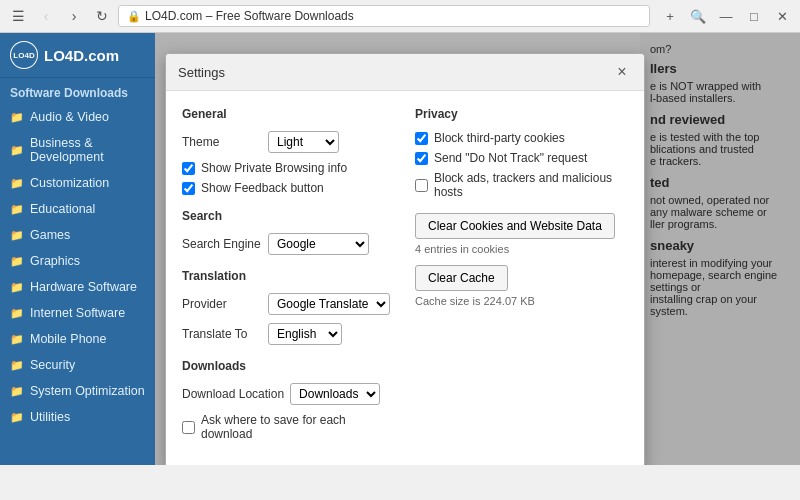  I want to click on minimize-button: —, so click(726, 16).